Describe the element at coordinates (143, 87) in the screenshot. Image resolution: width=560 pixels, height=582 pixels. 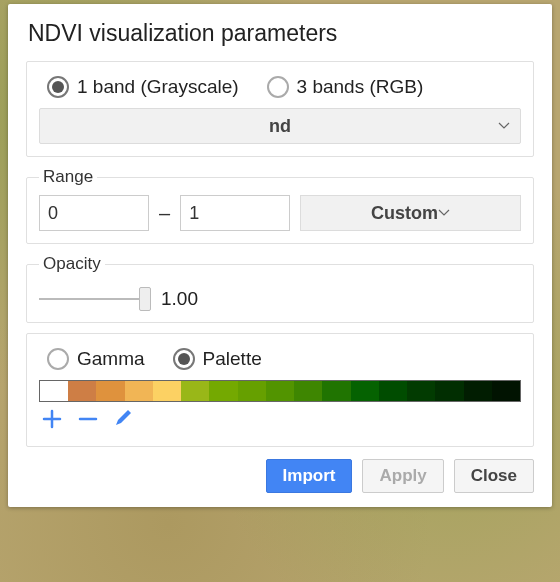
I see `radio-grayscale: 1 band (Grayscale)` at that location.